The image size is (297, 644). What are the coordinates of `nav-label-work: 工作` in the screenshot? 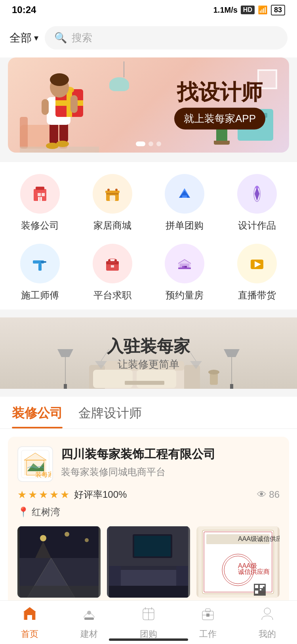 It's located at (208, 634).